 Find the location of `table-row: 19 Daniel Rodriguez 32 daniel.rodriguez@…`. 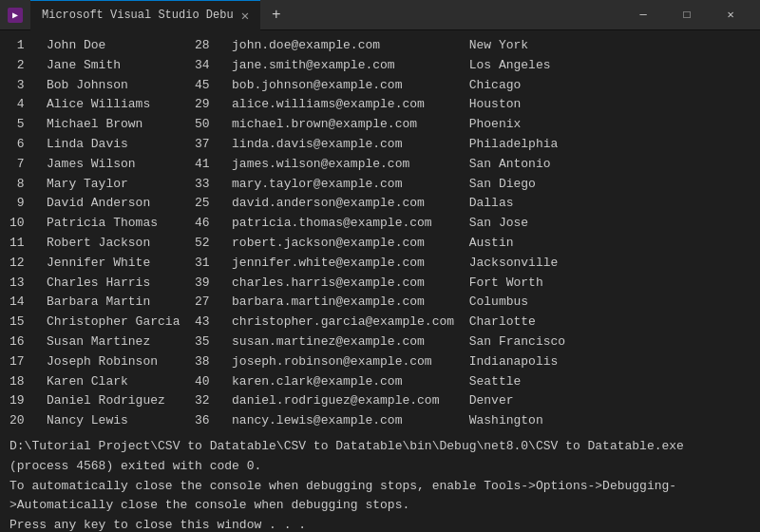

table-row: 19 Daniel Rodriguez 32 daniel.rodriguez@… is located at coordinates (380, 401).